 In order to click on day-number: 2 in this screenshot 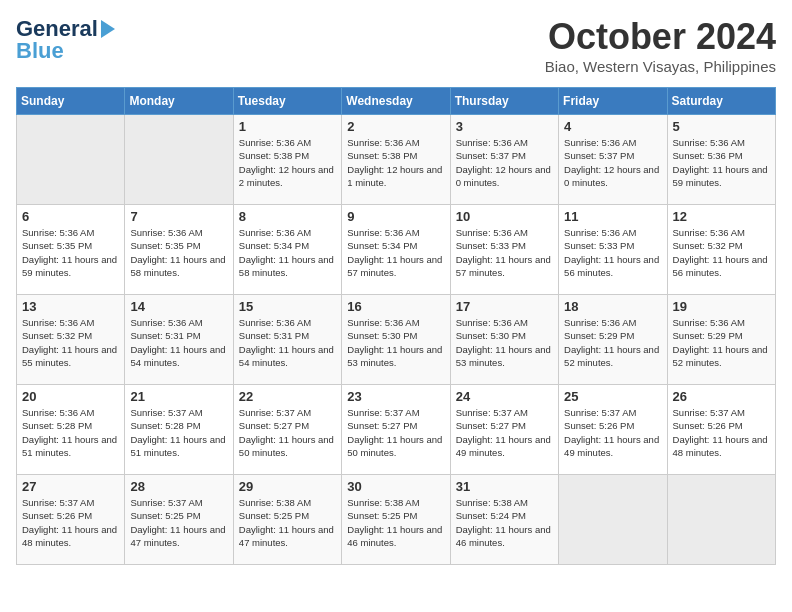, I will do `click(396, 126)`.